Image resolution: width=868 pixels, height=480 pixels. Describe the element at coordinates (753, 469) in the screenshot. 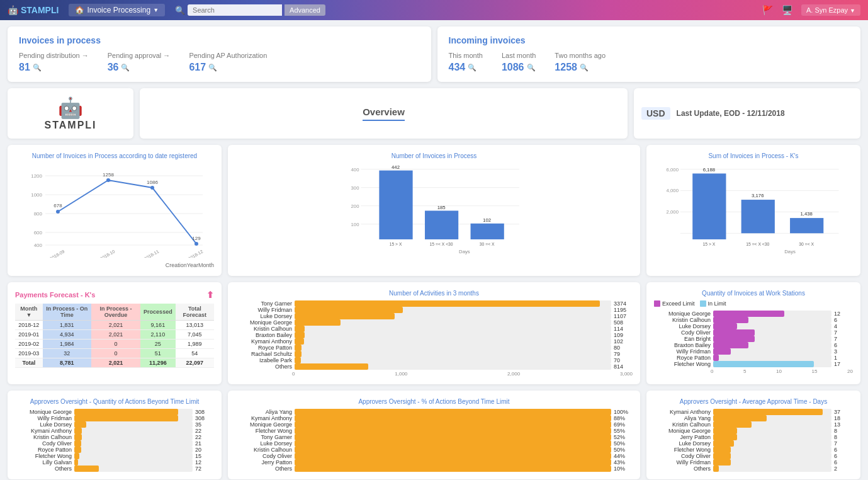

I see `list-item: Others 2` at that location.